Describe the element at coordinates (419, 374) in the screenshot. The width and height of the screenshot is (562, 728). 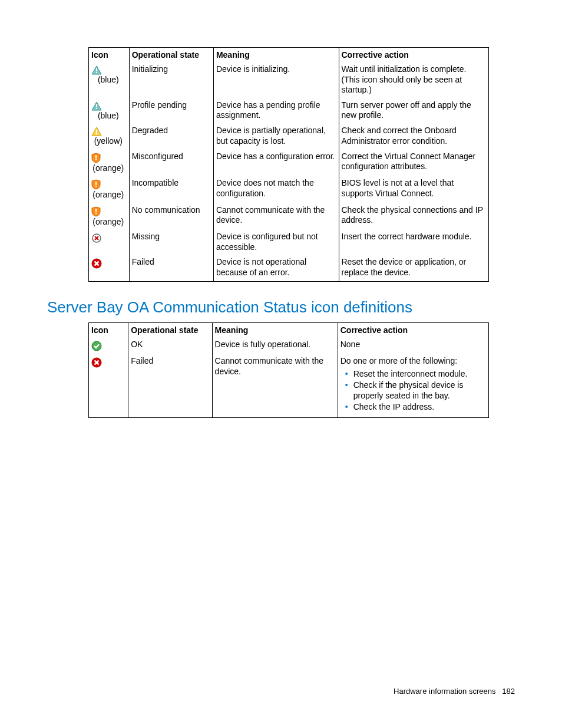
I see `list-item: Reset the interconnect module.` at that location.